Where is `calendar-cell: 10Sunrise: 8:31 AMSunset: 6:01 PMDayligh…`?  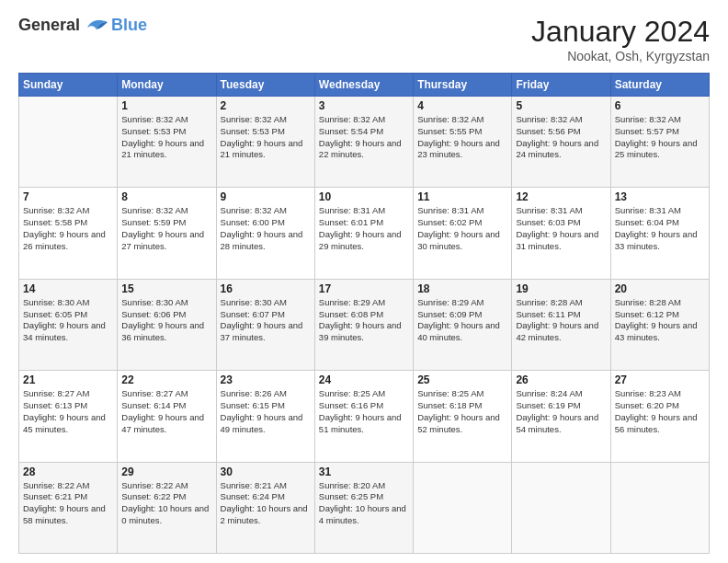 calendar-cell: 10Sunrise: 8:31 AMSunset: 6:01 PMDayligh… is located at coordinates (364, 234).